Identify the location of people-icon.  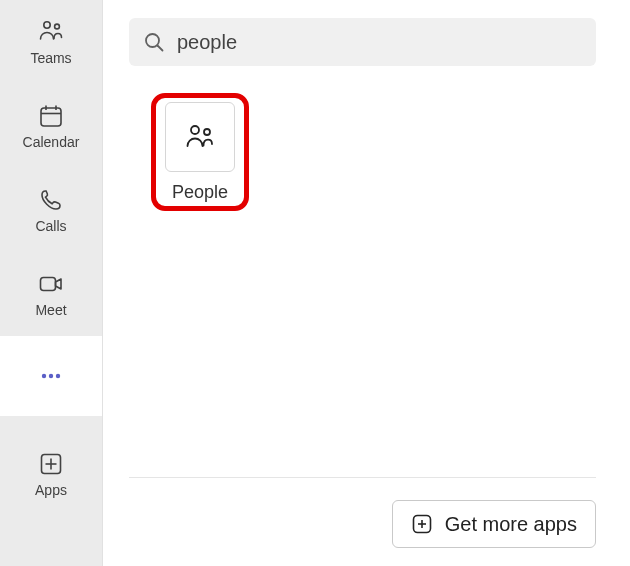
(200, 137).